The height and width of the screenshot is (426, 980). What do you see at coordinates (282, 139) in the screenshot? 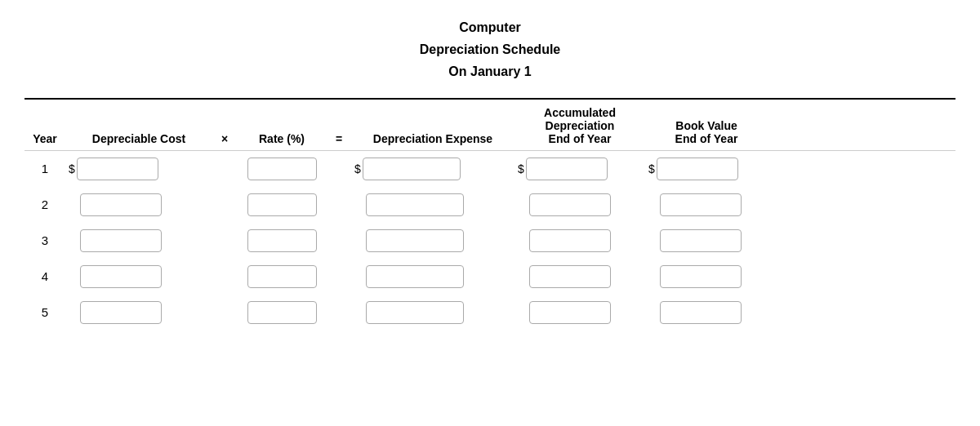
I see `col-header-rate: Rate (%)` at bounding box center [282, 139].